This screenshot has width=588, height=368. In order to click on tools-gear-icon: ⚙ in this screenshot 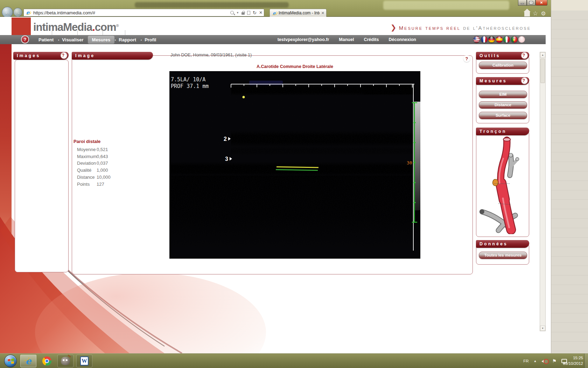, I will do `click(543, 13)`.